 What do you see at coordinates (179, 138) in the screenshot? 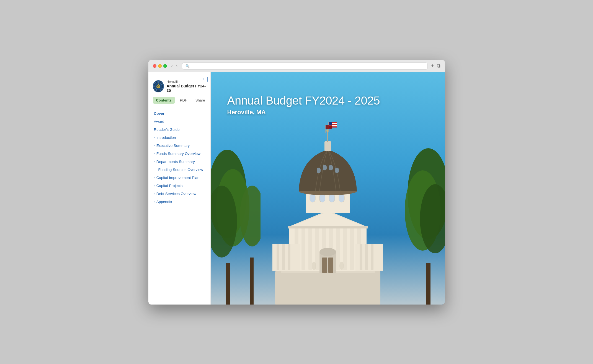
I see `sidebar-item-introduction: › Introduction` at bounding box center [179, 138].